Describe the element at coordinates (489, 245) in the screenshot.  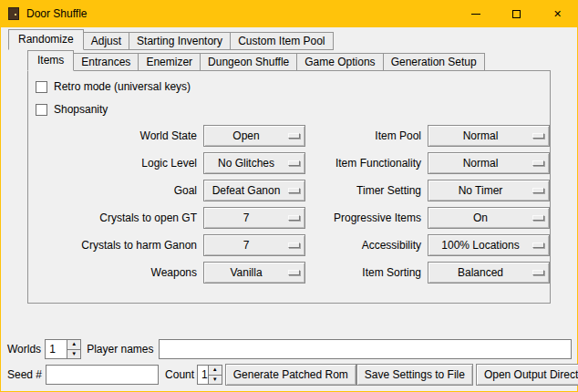
I see `accessibility-dropdown: 100% Locations` at that location.